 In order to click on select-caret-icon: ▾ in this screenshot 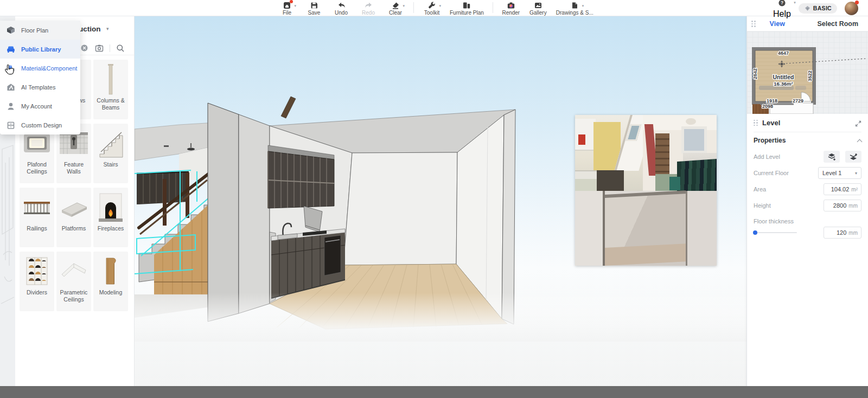, I will do `click(856, 174)`.